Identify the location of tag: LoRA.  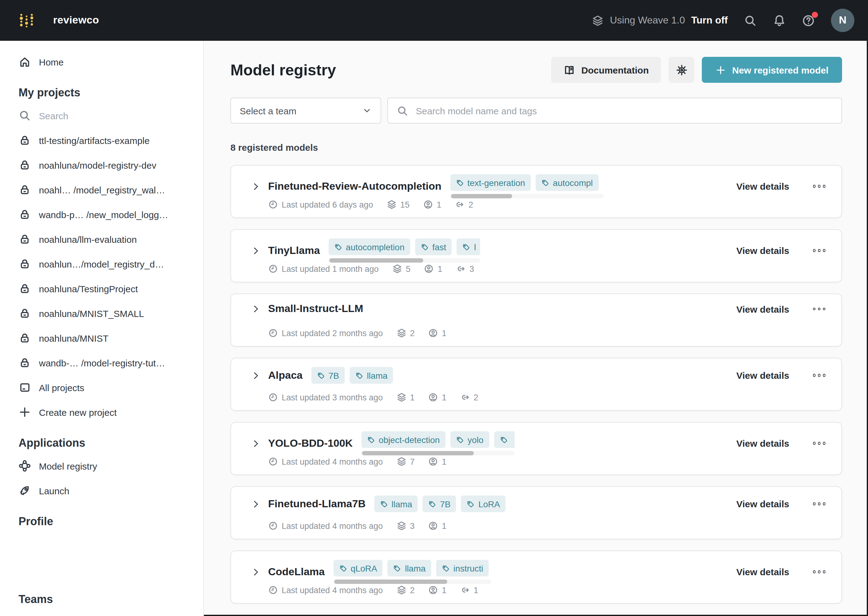
(483, 504).